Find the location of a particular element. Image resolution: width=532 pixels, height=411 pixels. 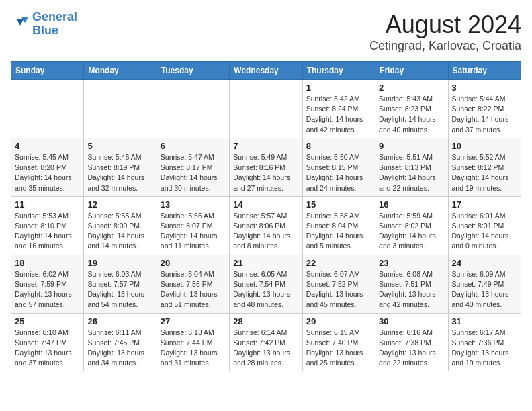

day-info: Sunrise: 5:55 AM Sunset: 8:09 PM Dayligh… is located at coordinates (120, 231).